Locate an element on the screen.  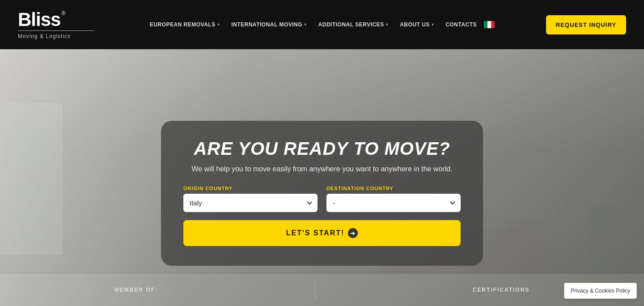
destination-country-label: DESTINATION COUNTRY is located at coordinates (394, 188).